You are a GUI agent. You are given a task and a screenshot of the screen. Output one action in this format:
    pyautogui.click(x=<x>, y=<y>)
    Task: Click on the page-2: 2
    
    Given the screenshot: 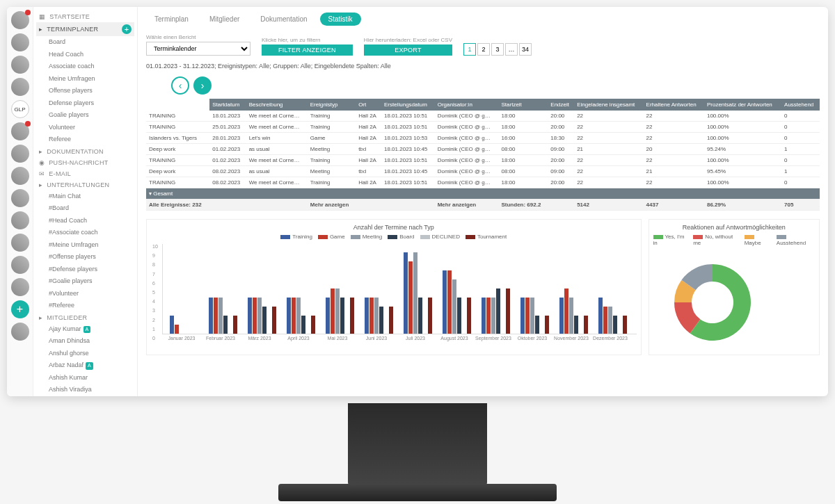 What is the action you would take?
    pyautogui.click(x=484, y=49)
    